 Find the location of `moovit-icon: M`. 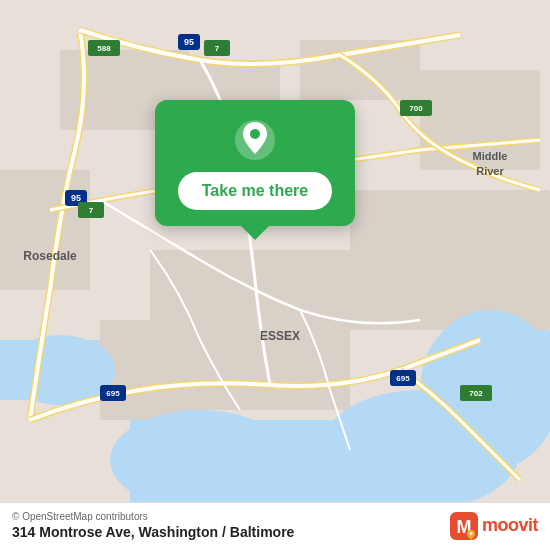

moovit-icon: M is located at coordinates (464, 526).